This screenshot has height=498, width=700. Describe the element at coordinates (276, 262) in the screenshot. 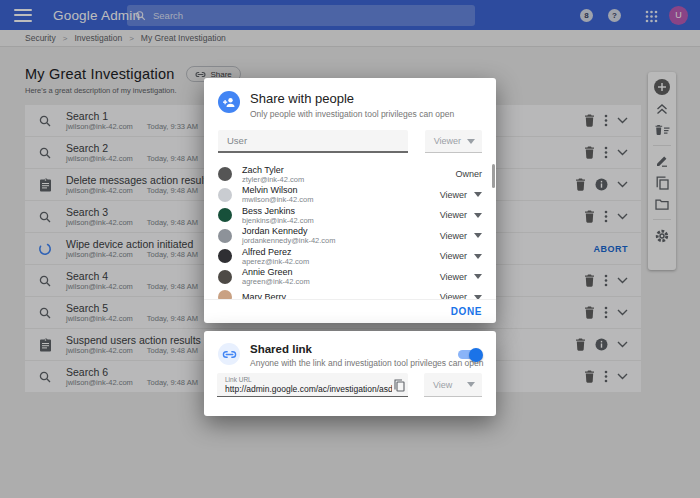

I see `person-email: aperez@ink-42.com` at that location.